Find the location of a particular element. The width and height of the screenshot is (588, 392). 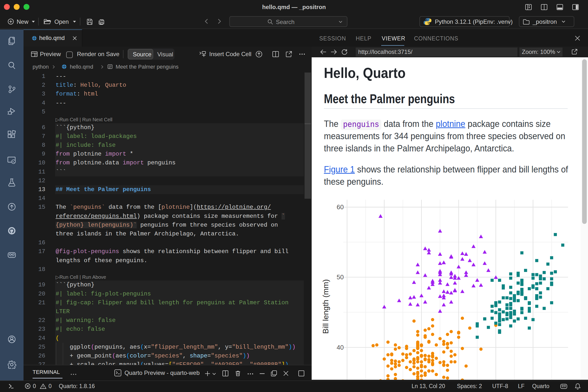

svg-text: 40 is located at coordinates (340, 348).